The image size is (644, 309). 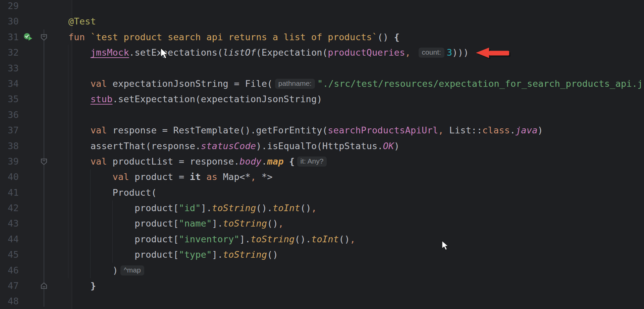 What do you see at coordinates (322, 7) in the screenshot?
I see `code-line: 29` at bounding box center [322, 7].